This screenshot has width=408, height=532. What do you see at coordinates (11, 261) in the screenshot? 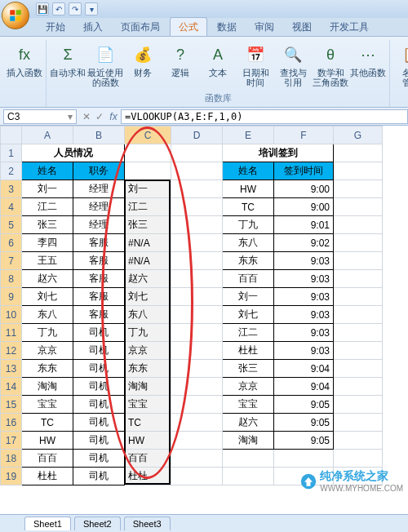
I see `row-header-7: 7` at bounding box center [11, 261].